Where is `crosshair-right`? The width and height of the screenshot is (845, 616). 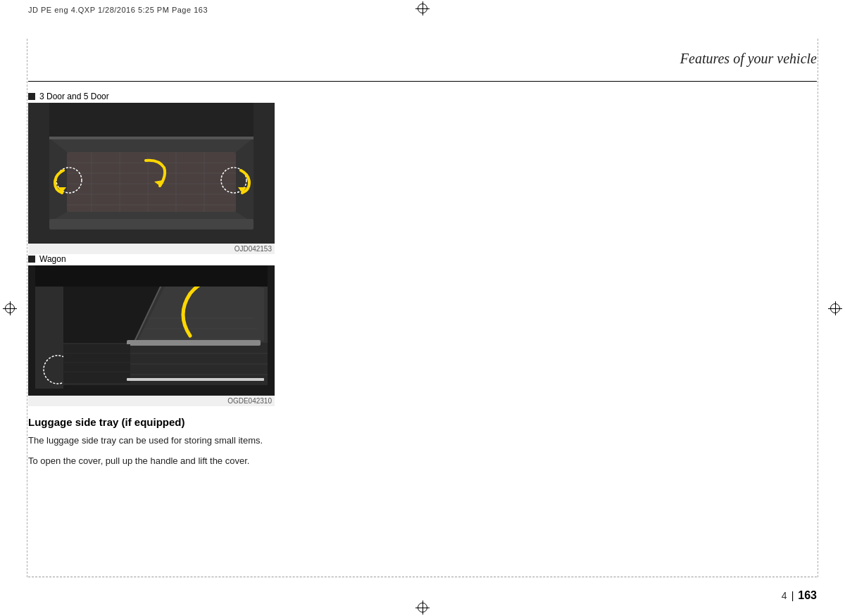
crosshair-right is located at coordinates (835, 308).